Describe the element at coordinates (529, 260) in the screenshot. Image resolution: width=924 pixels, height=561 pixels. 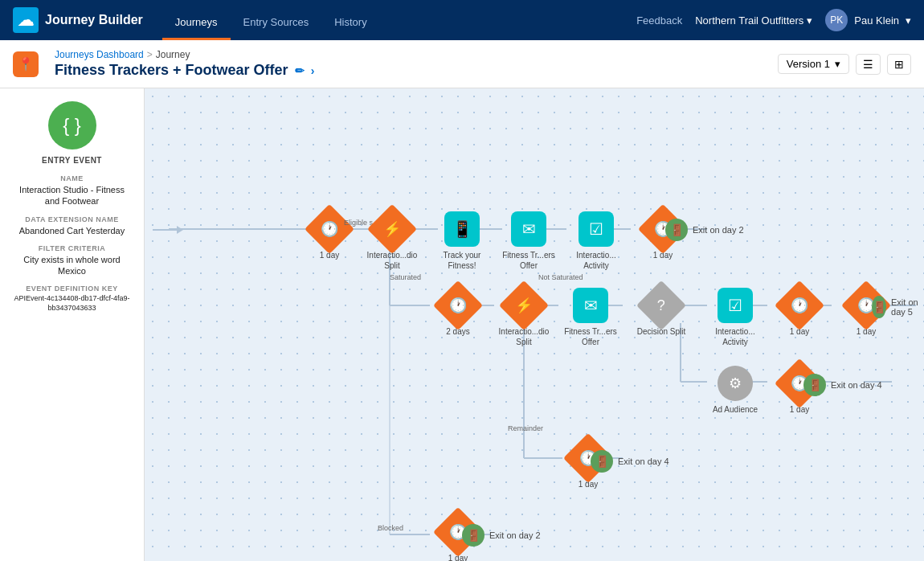
I see `fitness-offer-label-1: Fitness Tr...ersOffer` at that location.